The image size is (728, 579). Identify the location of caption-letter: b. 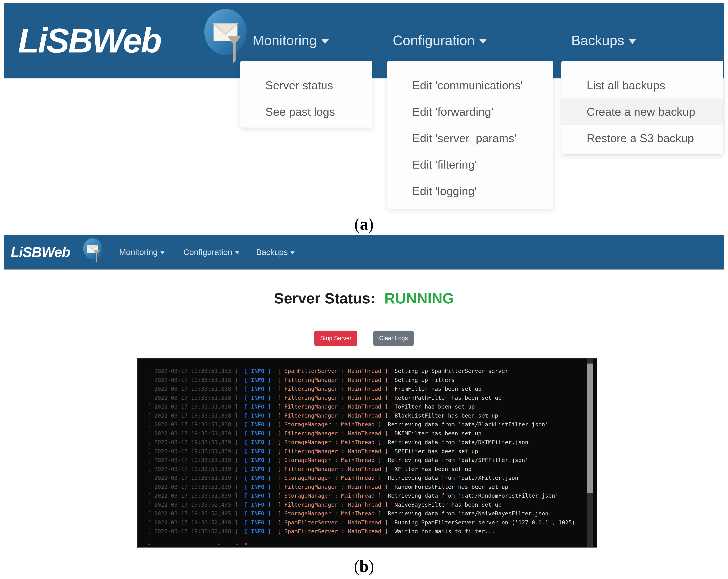
(364, 566).